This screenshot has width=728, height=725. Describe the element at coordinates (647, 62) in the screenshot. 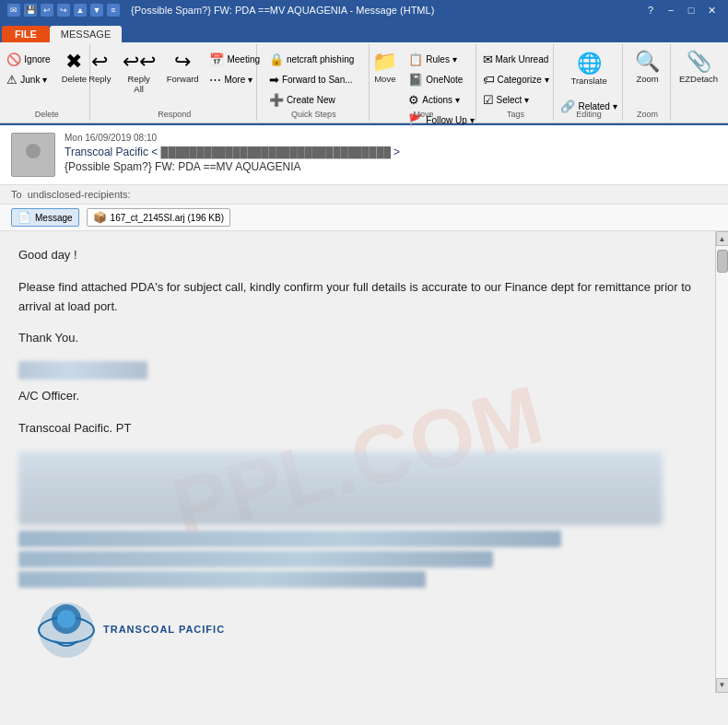

I see `zoom-icon: 🔍` at that location.